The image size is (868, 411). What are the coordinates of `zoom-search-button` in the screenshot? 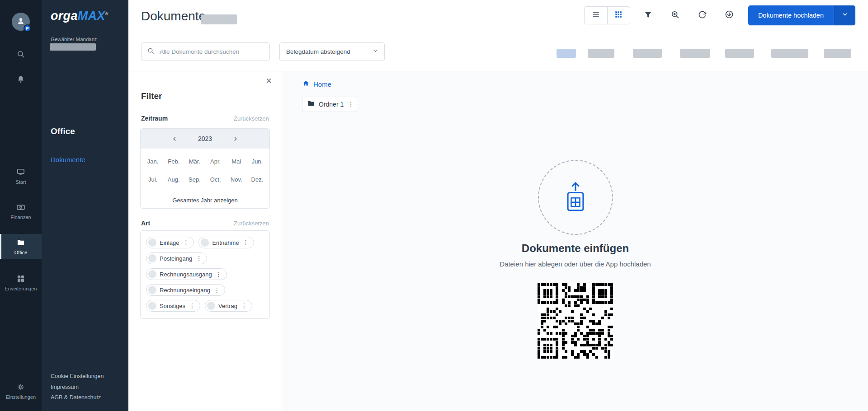 It's located at (675, 15).